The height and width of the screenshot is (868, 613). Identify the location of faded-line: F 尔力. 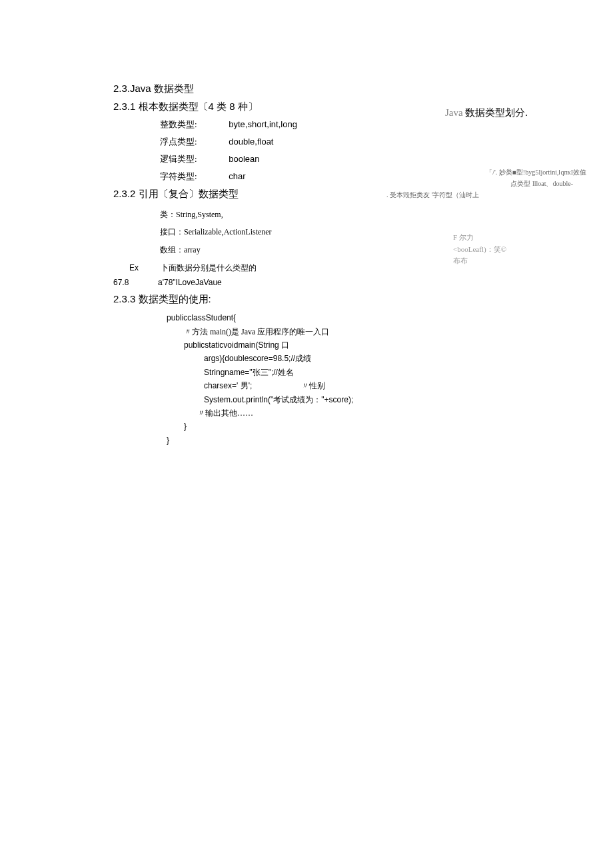
(480, 238).